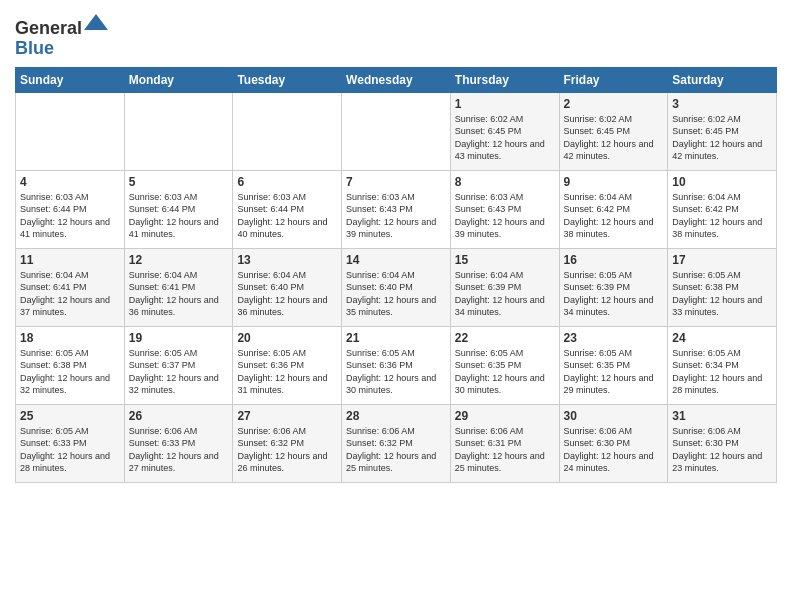 Image resolution: width=792 pixels, height=612 pixels. Describe the element at coordinates (287, 260) in the screenshot. I see `day-number: 13` at that location.